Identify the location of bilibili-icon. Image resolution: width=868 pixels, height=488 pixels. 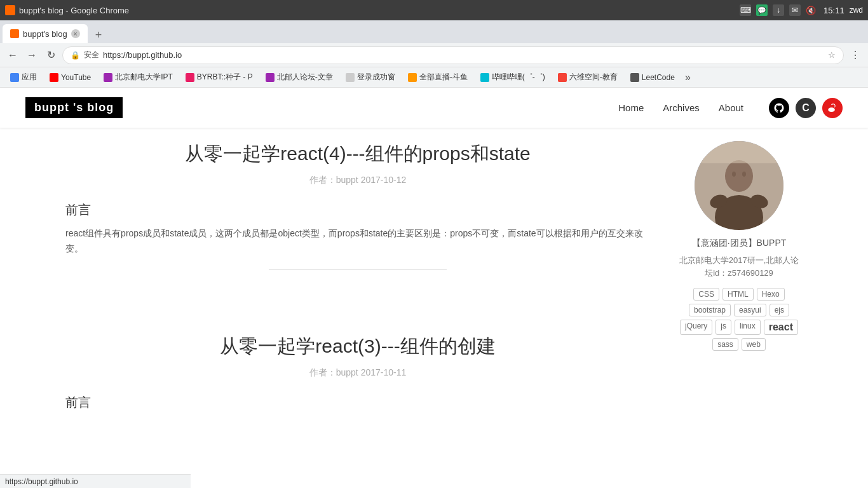
(485, 78).